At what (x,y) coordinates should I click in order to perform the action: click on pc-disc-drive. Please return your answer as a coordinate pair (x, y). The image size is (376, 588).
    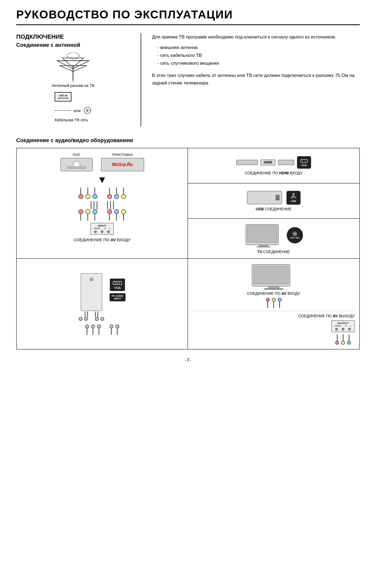
    Looking at the image, I should click on (91, 279).